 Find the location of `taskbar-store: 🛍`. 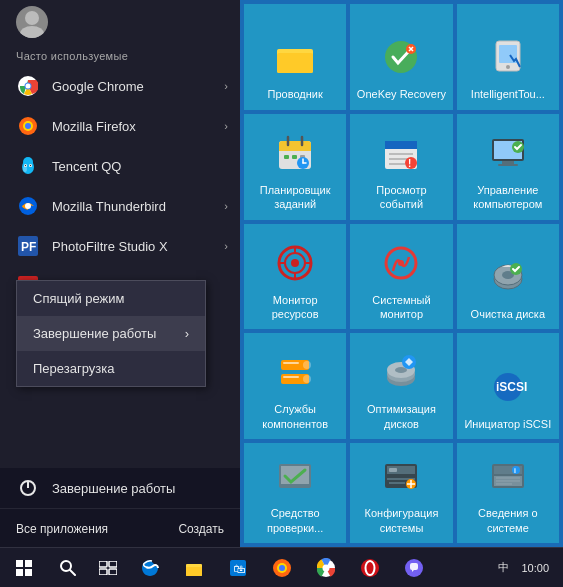

taskbar-store: 🛍 is located at coordinates (238, 568).